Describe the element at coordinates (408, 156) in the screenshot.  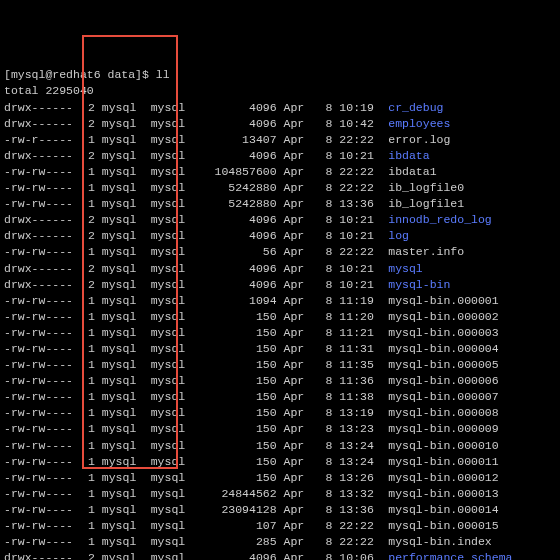
I see `directory-name: ibdata` at that location.